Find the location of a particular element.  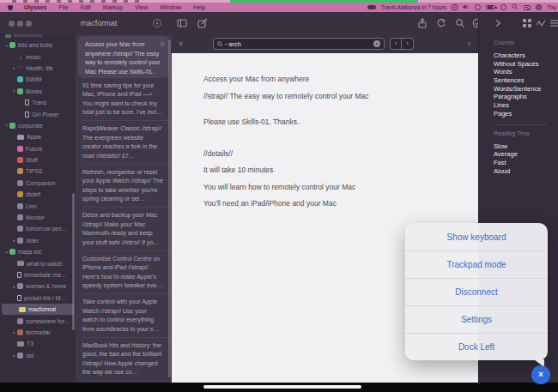

sidebar-item-techradar: ▸techradar is located at coordinates (38, 333).